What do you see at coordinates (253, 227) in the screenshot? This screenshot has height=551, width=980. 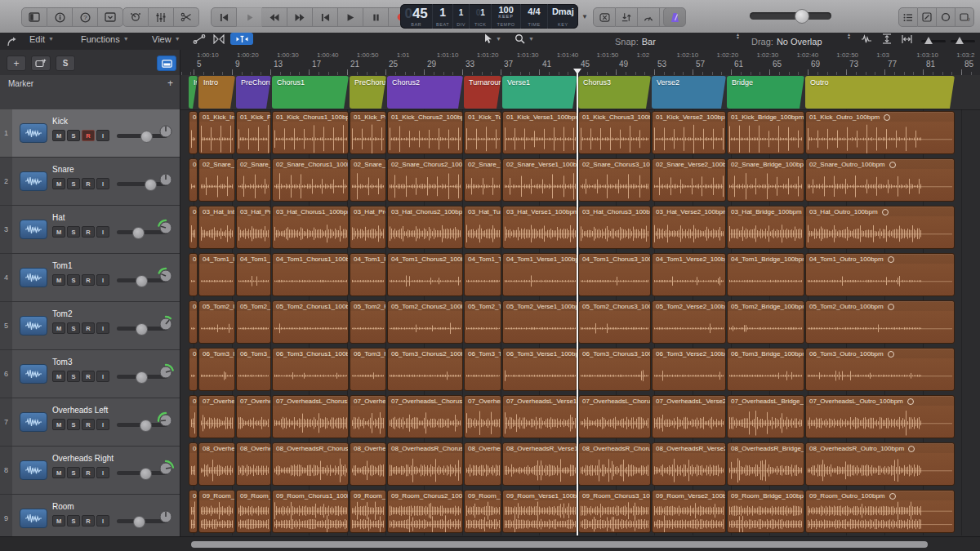 I see `audio-region: 03_Hat_PreC` at bounding box center [253, 227].